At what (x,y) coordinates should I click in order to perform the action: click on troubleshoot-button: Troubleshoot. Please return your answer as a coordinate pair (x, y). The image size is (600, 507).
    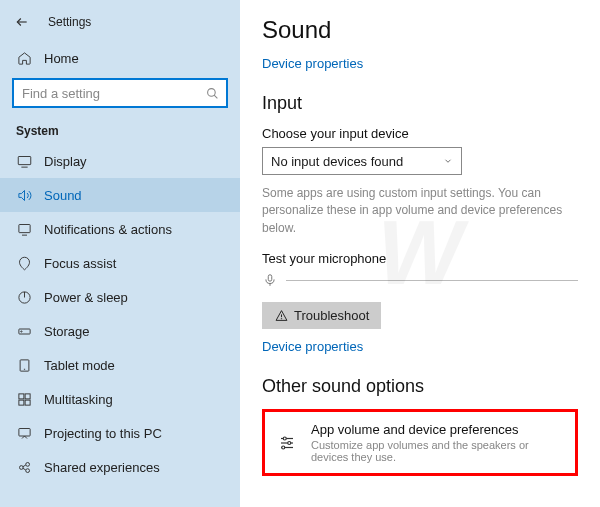
    Looking at the image, I should click on (322, 316).